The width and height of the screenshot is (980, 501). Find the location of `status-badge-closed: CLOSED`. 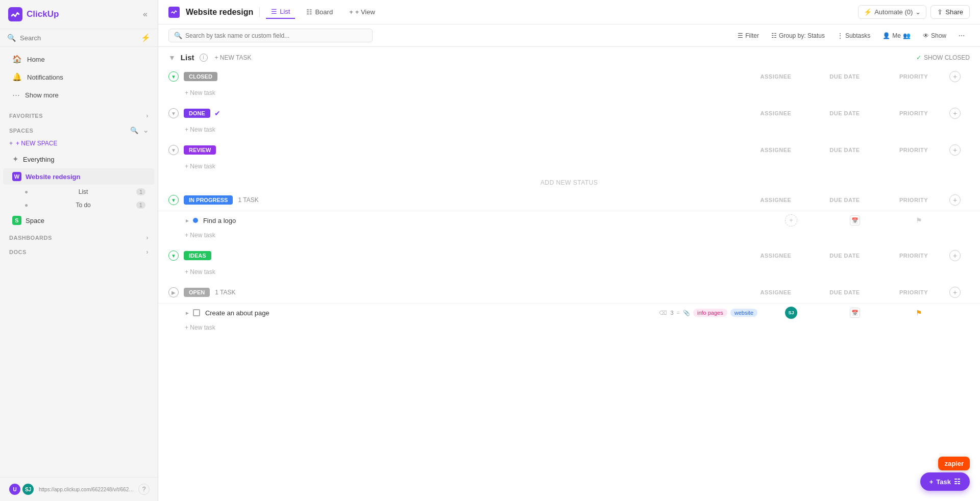

status-badge-closed: CLOSED is located at coordinates (201, 77).